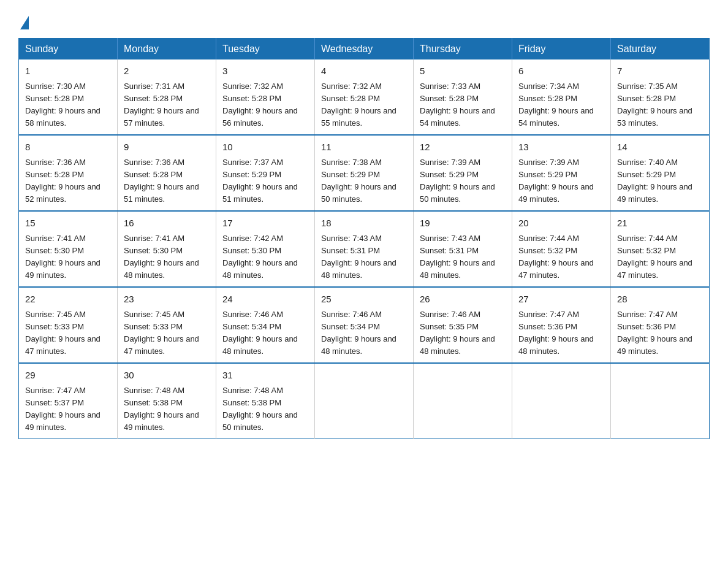 The image size is (728, 563). What do you see at coordinates (265, 299) in the screenshot?
I see `day-number: 24` at bounding box center [265, 299].